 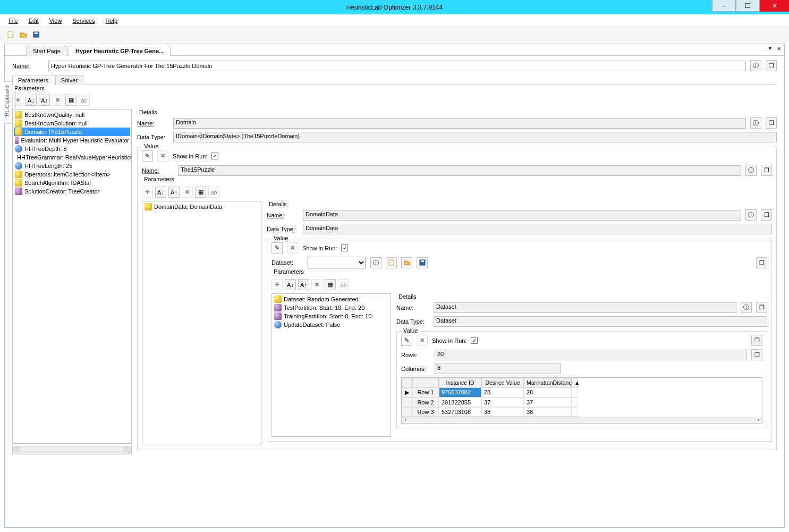 I want to click on column-header: ▲, so click(x=575, y=383).